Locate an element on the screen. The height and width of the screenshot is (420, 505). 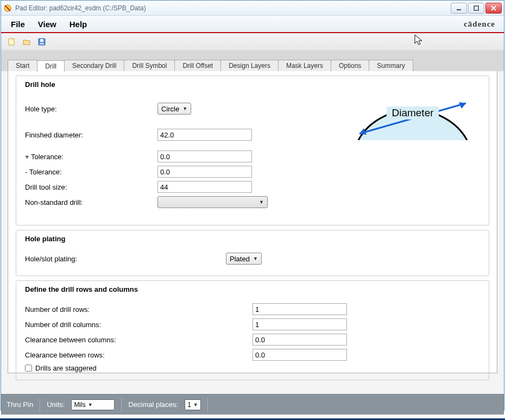
group-title-drill-hole: Drill hole is located at coordinates (40, 85).